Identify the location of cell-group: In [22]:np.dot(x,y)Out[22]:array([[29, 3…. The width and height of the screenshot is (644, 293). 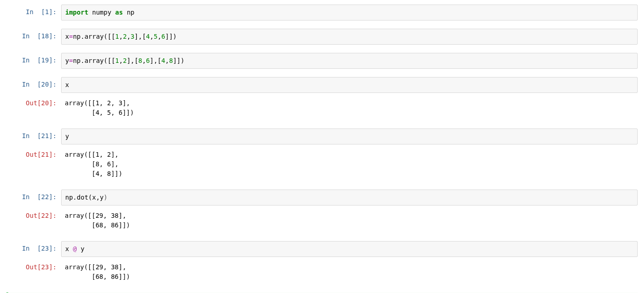
(322, 211).